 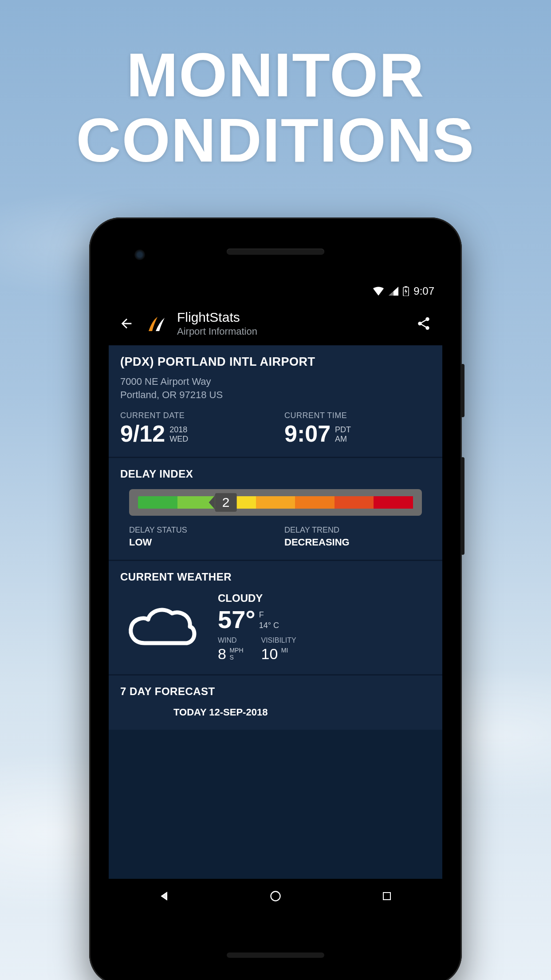 What do you see at coordinates (198, 530) in the screenshot?
I see `delay-status-label: DELAY STATUS` at bounding box center [198, 530].